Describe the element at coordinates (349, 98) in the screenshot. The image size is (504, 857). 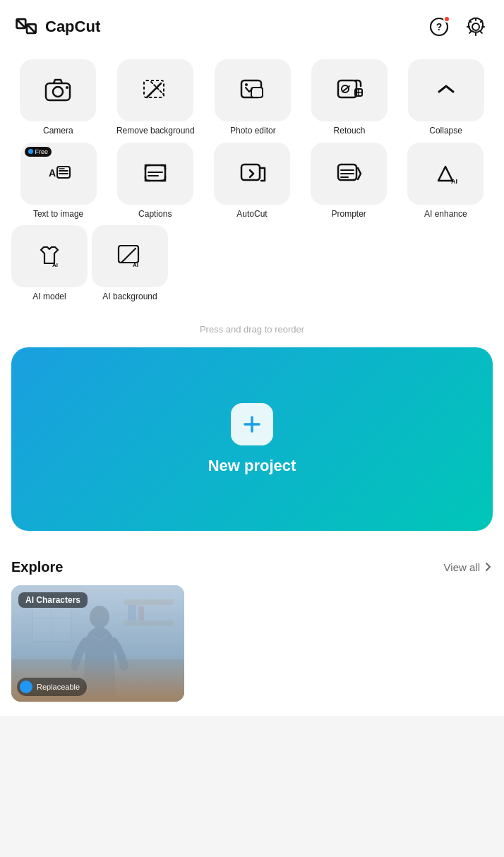
I see `tool-retouch: Retouch` at that location.